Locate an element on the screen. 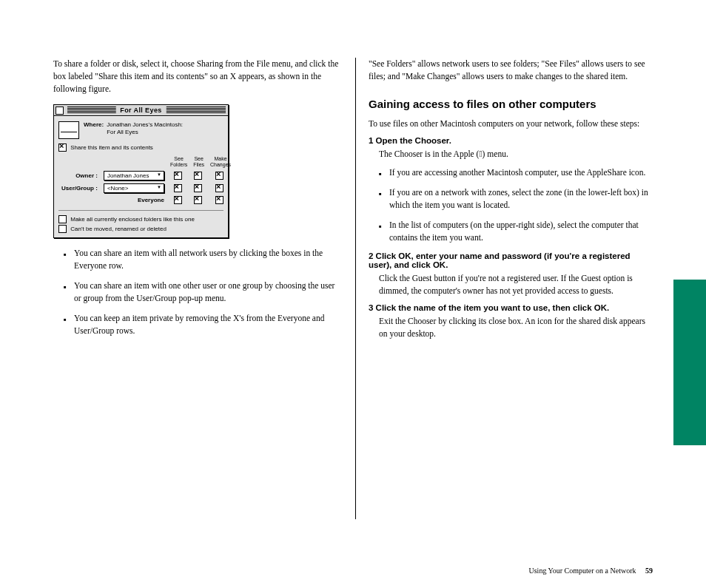  locked-checkbox is located at coordinates (62, 229).